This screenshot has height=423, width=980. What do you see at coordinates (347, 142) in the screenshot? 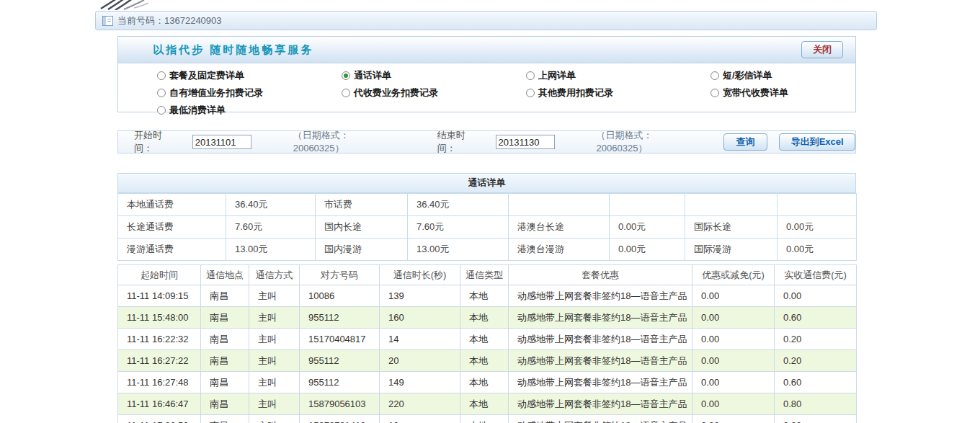
I see `start-date-format-hint: （日期格式：20060325）` at bounding box center [347, 142].